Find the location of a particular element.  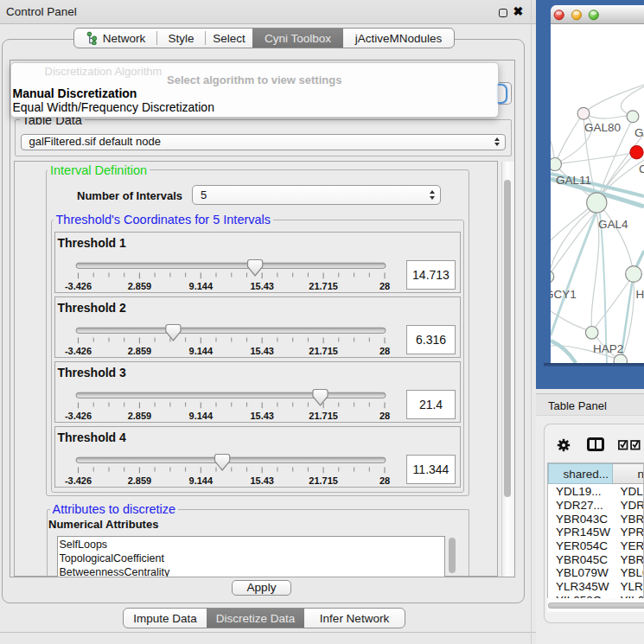

svg-text: GAL80 is located at coordinates (603, 128).